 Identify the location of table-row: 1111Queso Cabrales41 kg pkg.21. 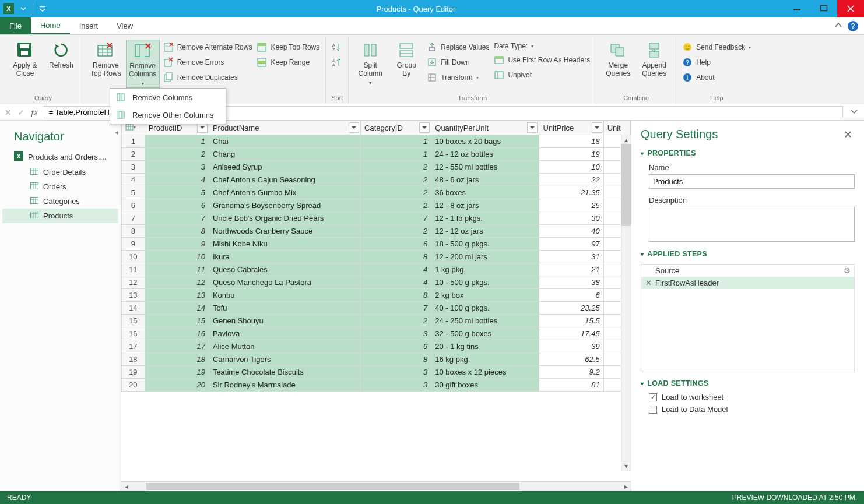
(377, 270).